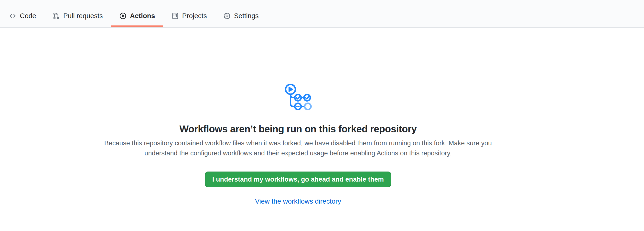 The height and width of the screenshot is (231, 644). What do you see at coordinates (227, 16) in the screenshot?
I see `gear-icon` at bounding box center [227, 16].